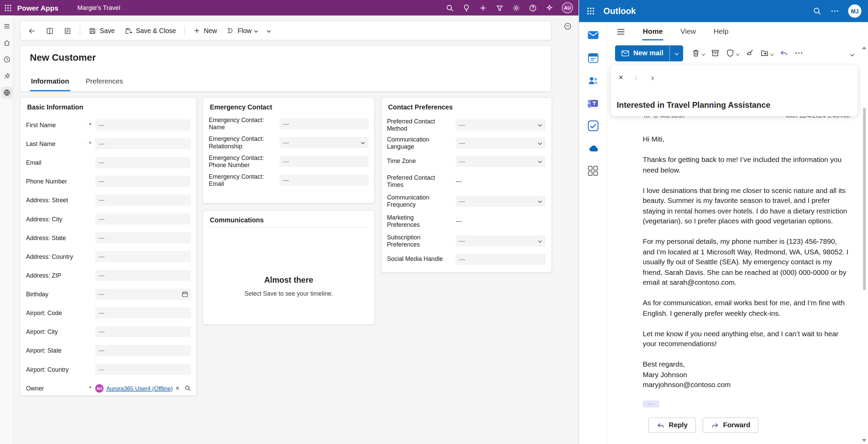 This screenshot has width=868, height=444. Describe the element at coordinates (593, 149) in the screenshot. I see `onedrive-icon` at that location.